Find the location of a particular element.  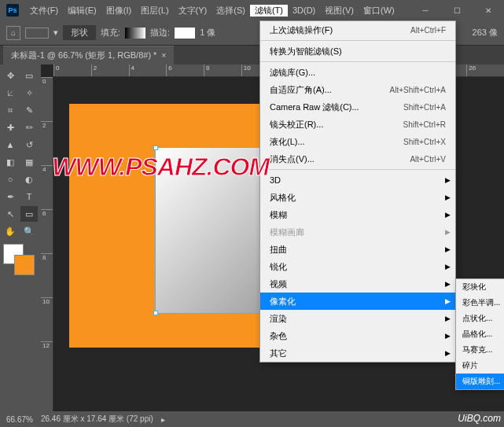

filter-item-3: 自适应广角(A)...Alt+Shift+Ctrl+A is located at coordinates (358, 90).